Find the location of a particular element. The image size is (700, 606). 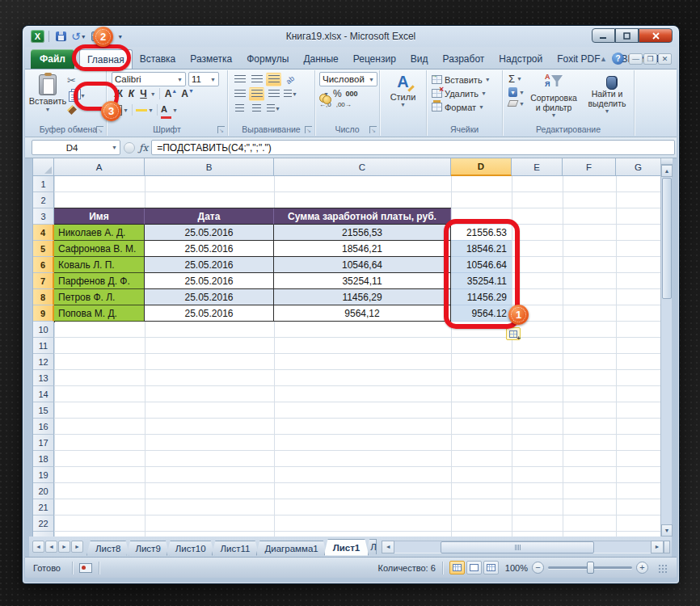

collapse-ribbon-icon: ▲ is located at coordinates (603, 59).